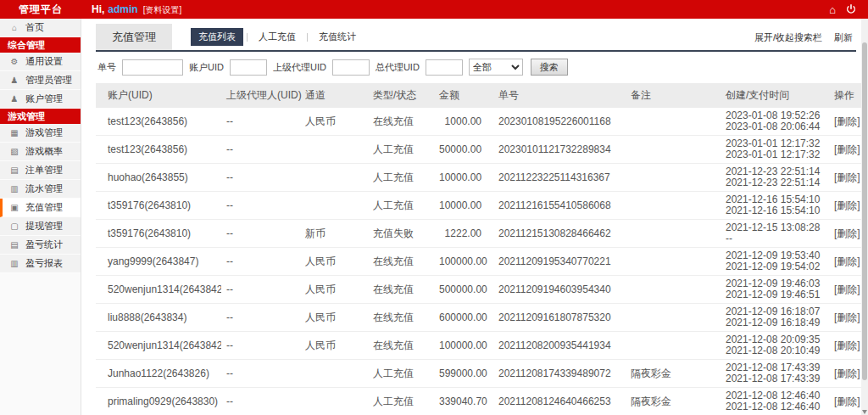 The image size is (868, 415). Describe the element at coordinates (464, 122) in the screenshot. I see `cell-amount: 1000.00` at that location.